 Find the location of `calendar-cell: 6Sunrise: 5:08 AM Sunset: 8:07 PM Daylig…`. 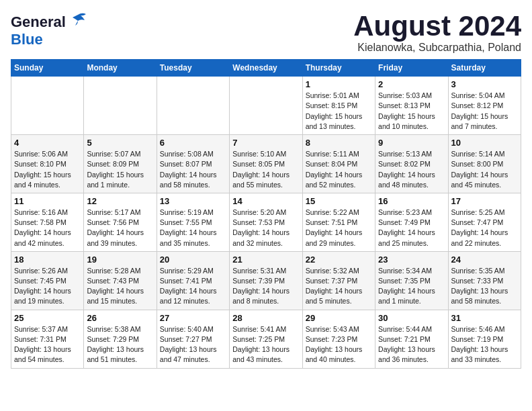

calendar-cell: 6Sunrise: 5:08 AM Sunset: 8:07 PM Daylig… is located at coordinates (193, 164).